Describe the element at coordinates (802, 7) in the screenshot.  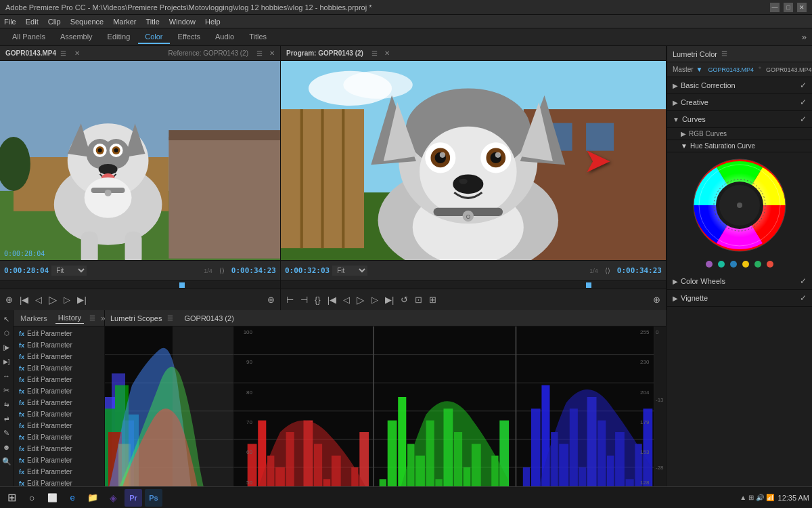
I see `close-button: ✕` at that location.